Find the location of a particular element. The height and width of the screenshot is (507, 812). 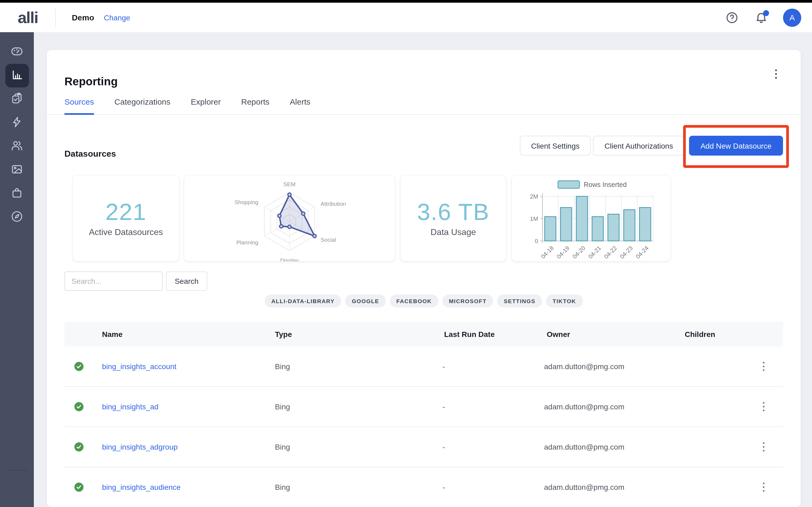

sidebar is located at coordinates (17, 270).